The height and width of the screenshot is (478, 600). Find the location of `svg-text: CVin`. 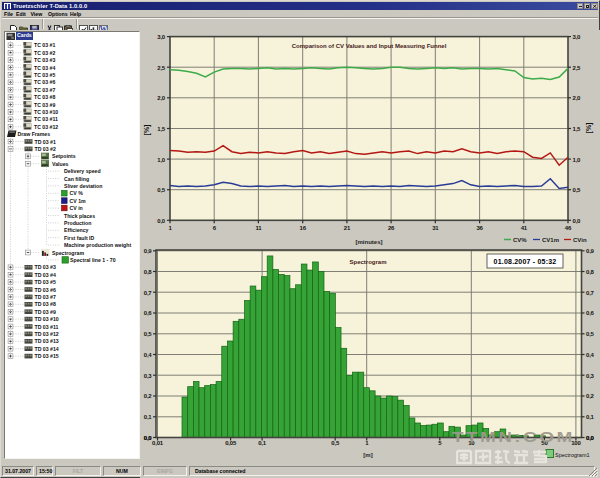

svg-text: CVin is located at coordinates (580, 240).